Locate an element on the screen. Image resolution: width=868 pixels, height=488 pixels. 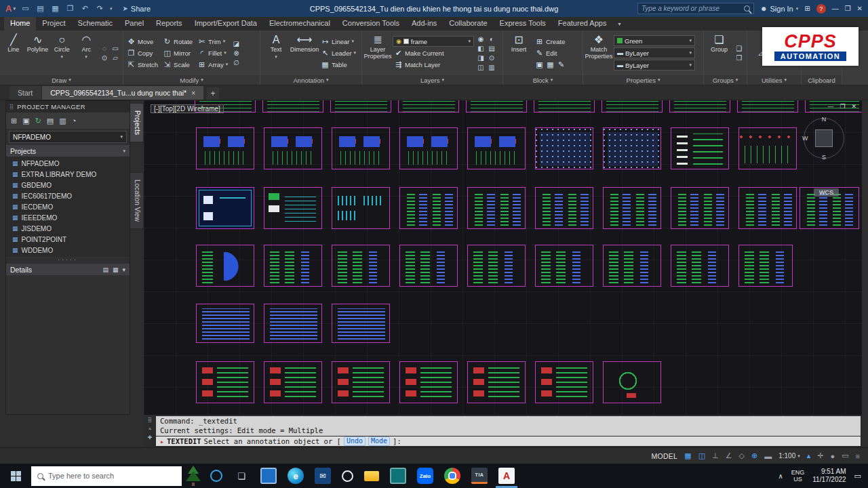
utilities-panel-label: Utilities▾ is located at coordinates (774, 80).